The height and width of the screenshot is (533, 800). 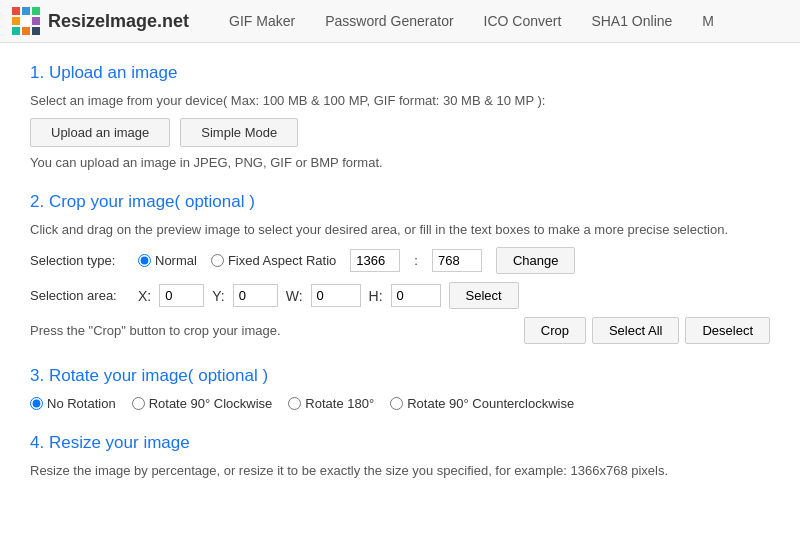 What do you see at coordinates (73, 404) in the screenshot?
I see `rotate-none-label: No Rotation` at bounding box center [73, 404].